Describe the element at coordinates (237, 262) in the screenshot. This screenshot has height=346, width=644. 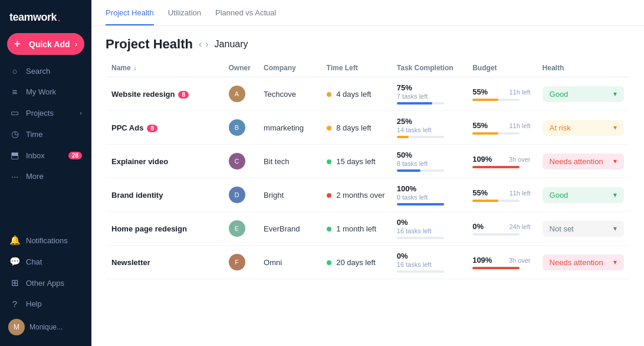
I see `avatar: F` at that location.